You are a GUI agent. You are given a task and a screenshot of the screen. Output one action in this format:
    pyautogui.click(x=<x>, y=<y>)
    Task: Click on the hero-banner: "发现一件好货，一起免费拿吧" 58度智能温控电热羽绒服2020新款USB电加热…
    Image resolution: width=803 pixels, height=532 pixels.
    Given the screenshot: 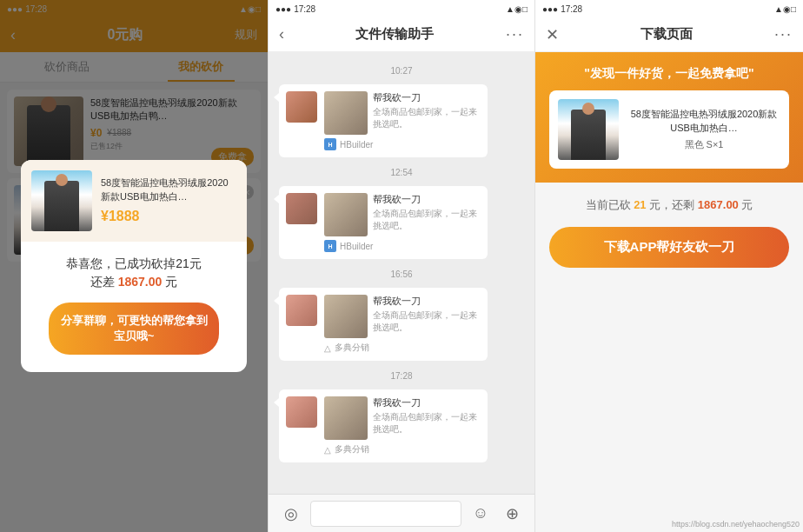 What is the action you would take?
    pyautogui.click(x=669, y=117)
    